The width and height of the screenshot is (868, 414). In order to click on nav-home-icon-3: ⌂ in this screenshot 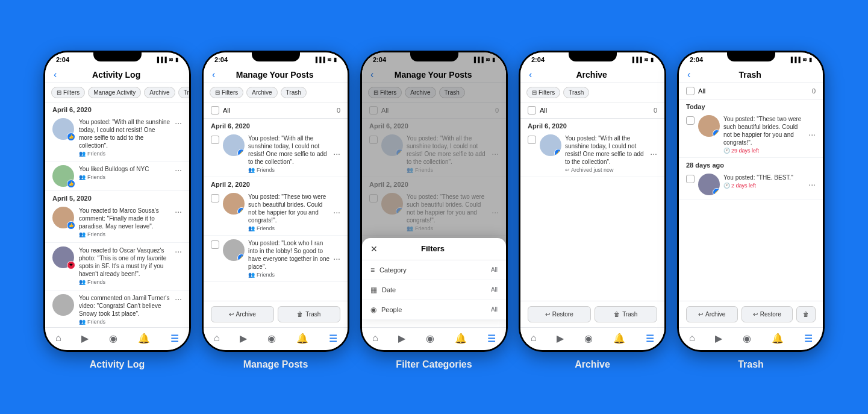, I will do `click(375, 338)`.